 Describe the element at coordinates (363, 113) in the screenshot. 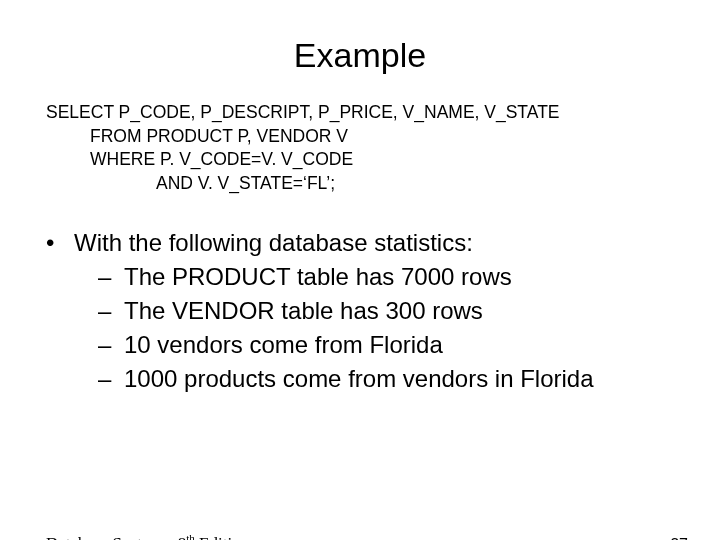

I see `sql-line-1: SELECT P_CODE, P_DESCRIPT, P_PRICE, V_NA…` at that location.